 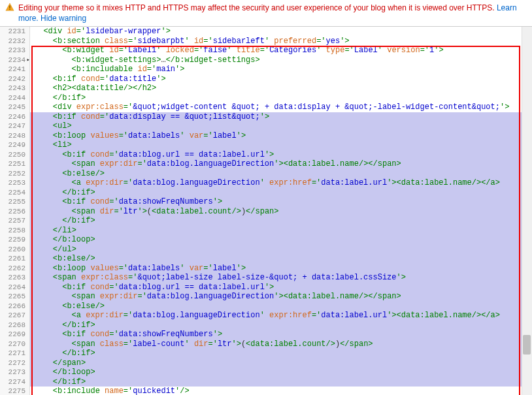 I want to click on warning-text: Editing your theme so it mixes HTTP and …, so click(x=258, y=8).